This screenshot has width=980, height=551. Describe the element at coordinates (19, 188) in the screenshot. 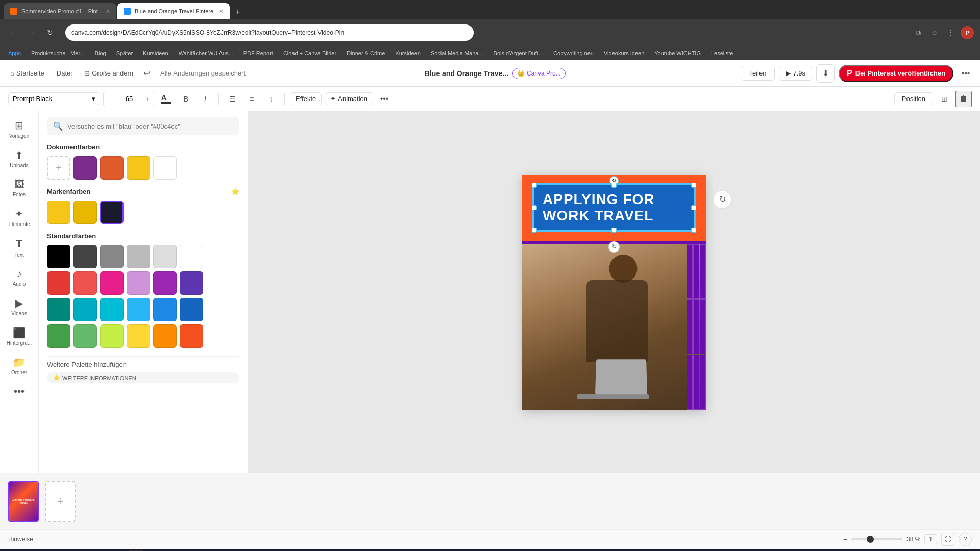

I see `sidebar-item-fotos: 🖼 Fotos` at that location.